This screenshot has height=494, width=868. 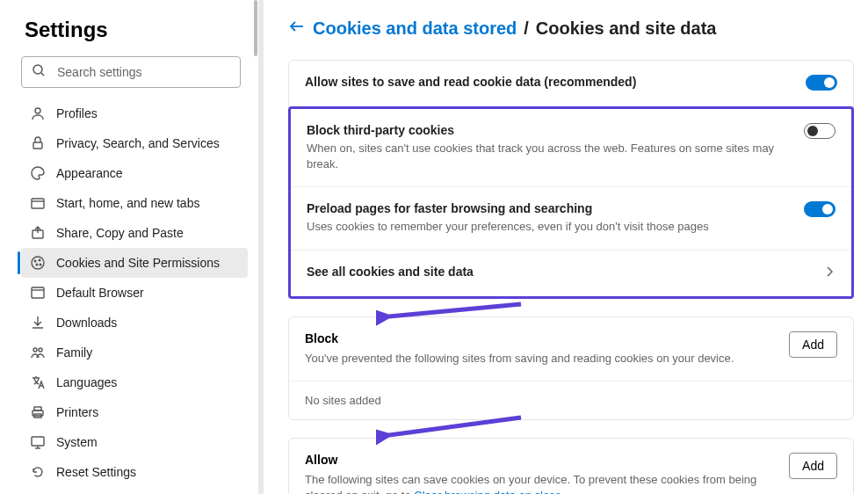 What do you see at coordinates (134, 30) in the screenshot?
I see `settings-title: Settings` at bounding box center [134, 30].